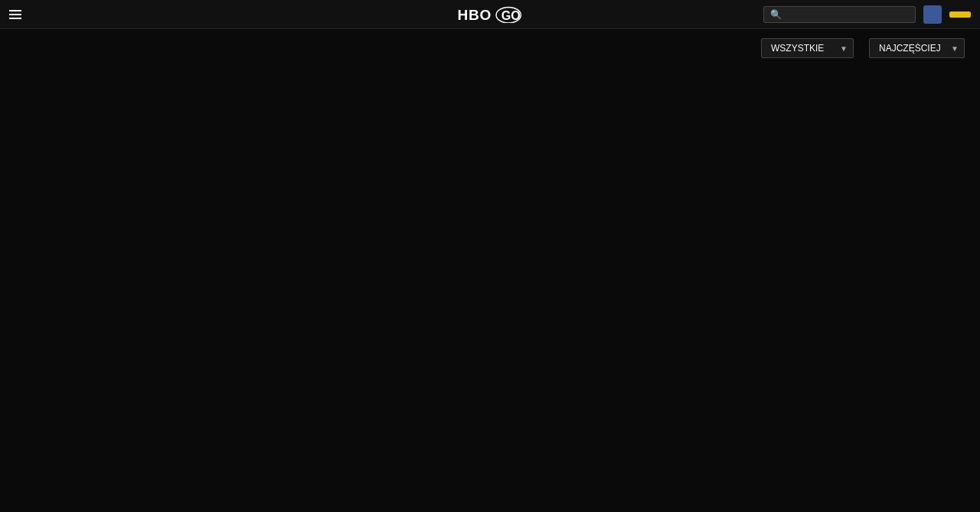 Image resolution: width=980 pixels, height=512 pixels. What do you see at coordinates (490, 15) in the screenshot?
I see `hbo-logo-svg: HBO GO` at bounding box center [490, 15].